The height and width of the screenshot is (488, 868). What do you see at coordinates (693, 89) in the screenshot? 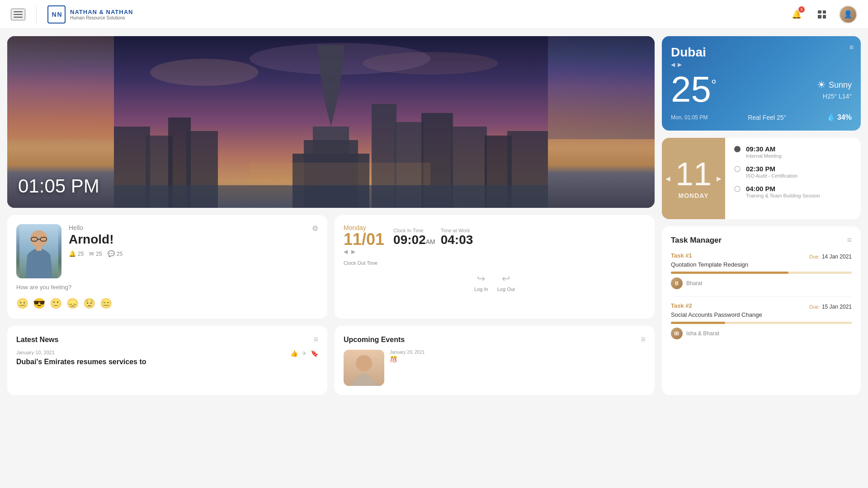
I see `weather-temperature: 25°` at bounding box center [693, 89].